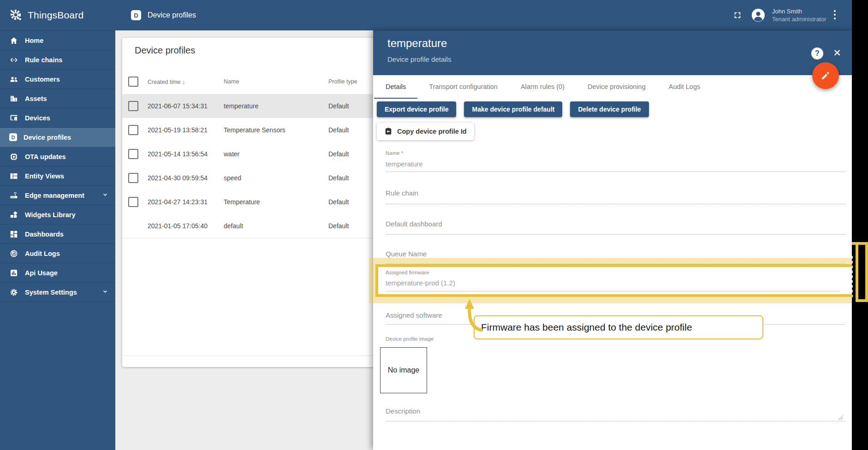 This screenshot has height=450, width=868. Describe the element at coordinates (38, 118) in the screenshot. I see `sidebar-item-label: Devices` at that location.